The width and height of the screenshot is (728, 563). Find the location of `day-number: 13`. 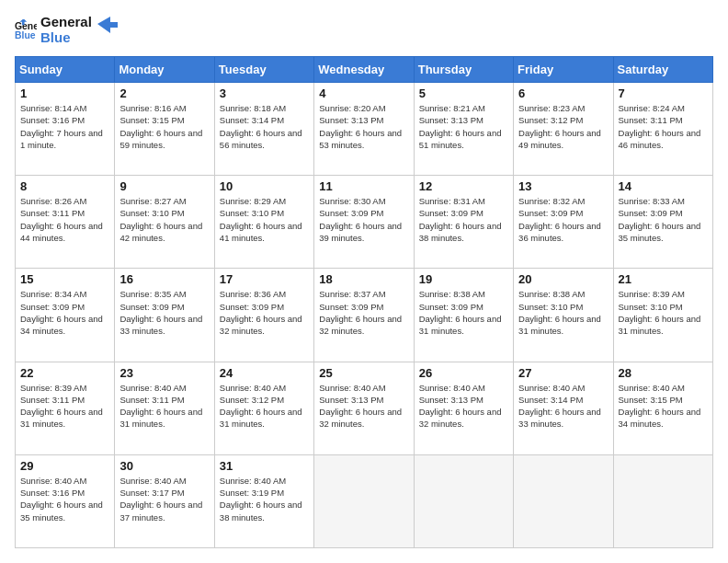

day-number: 13 is located at coordinates (563, 186).